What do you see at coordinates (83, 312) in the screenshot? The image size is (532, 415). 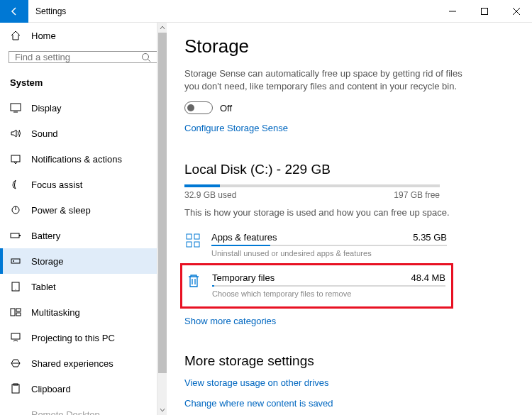 I see `sidebar-item-multitasking: Multitasking` at bounding box center [83, 312].